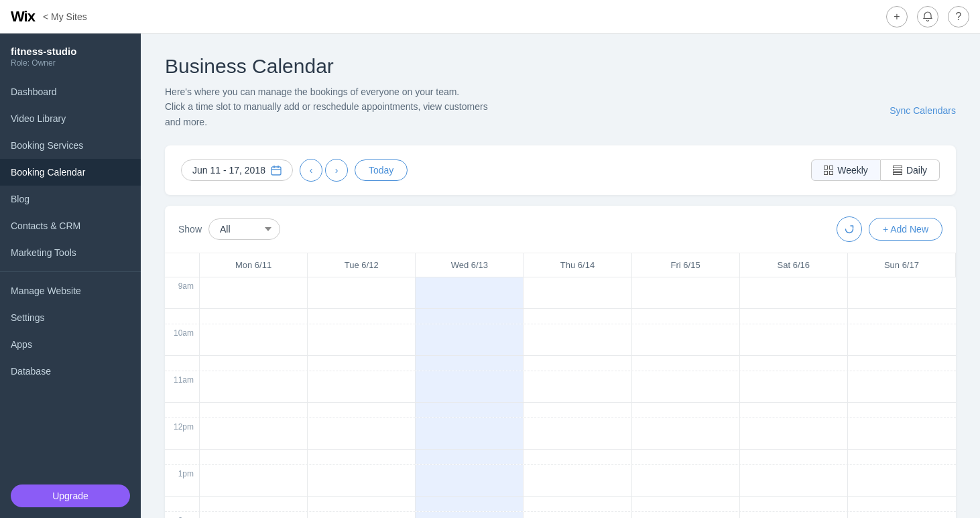 This screenshot has width=980, height=518. What do you see at coordinates (65, 17) in the screenshot?
I see `my-sites-link: < My Sites` at bounding box center [65, 17].